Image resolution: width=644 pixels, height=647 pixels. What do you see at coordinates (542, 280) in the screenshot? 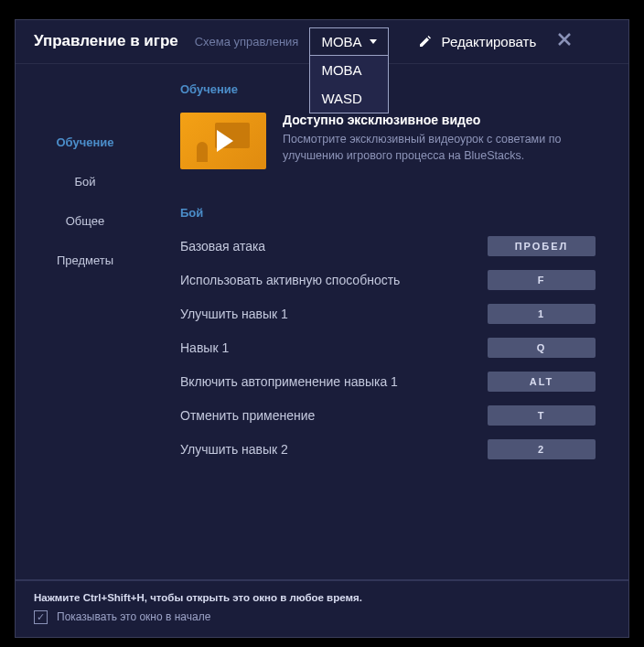
I see `key-badge: F` at bounding box center [542, 280].